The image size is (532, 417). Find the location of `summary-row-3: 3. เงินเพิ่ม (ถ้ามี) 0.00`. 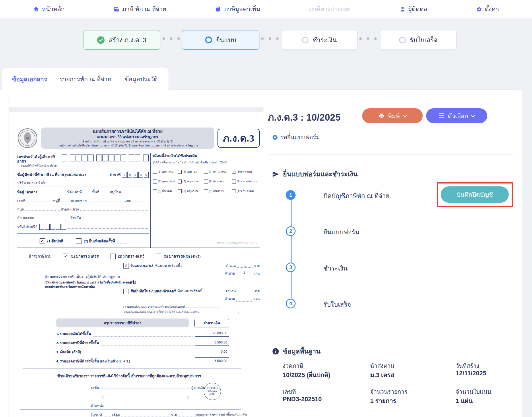

summary-row-3: 3. เงินเพิ่ม (ถ้ามี) 0.00 is located at coordinates (143, 352).